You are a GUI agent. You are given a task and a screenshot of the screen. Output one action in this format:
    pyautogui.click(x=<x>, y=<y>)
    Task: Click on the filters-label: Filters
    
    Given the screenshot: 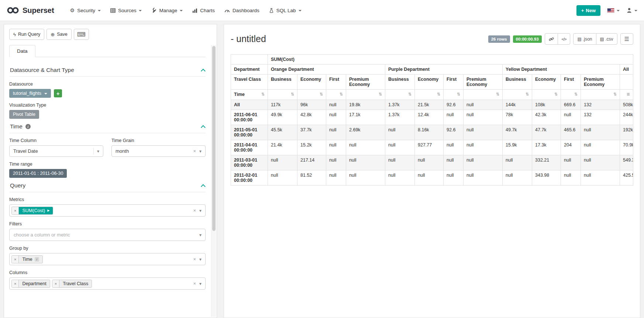 What is the action you would take?
    pyautogui.click(x=107, y=224)
    